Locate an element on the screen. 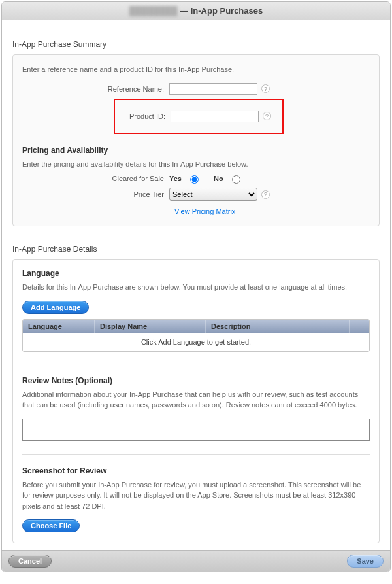 The image size is (392, 584). product-id-label: Product ID: is located at coordinates (146, 116).